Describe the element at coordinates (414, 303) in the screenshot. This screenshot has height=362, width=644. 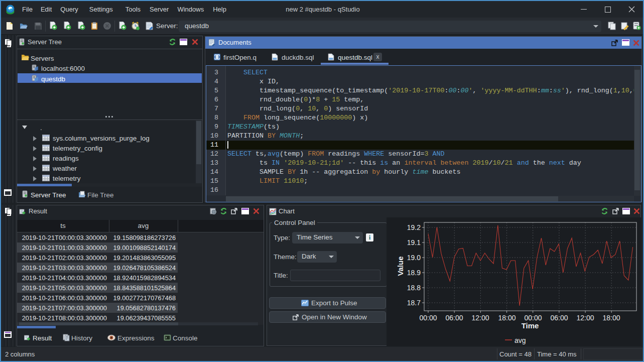
I see `svg-text: 18.7` at that location.